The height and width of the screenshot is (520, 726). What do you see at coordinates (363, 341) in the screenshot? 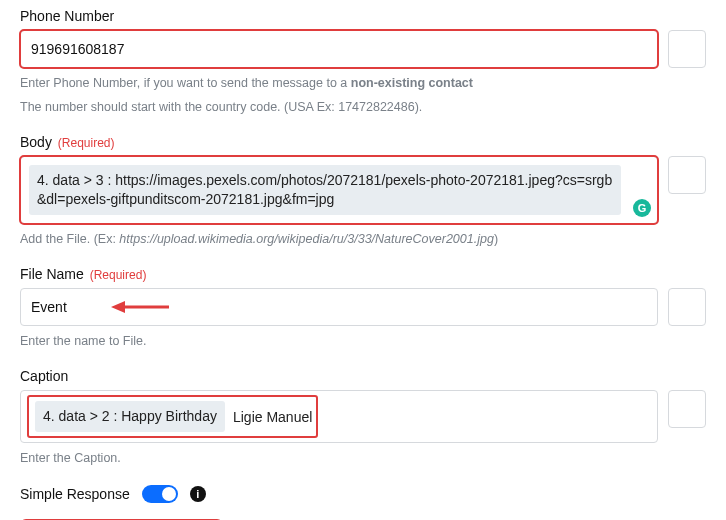
I see `filename-help: Enter the name to File.` at bounding box center [363, 341].